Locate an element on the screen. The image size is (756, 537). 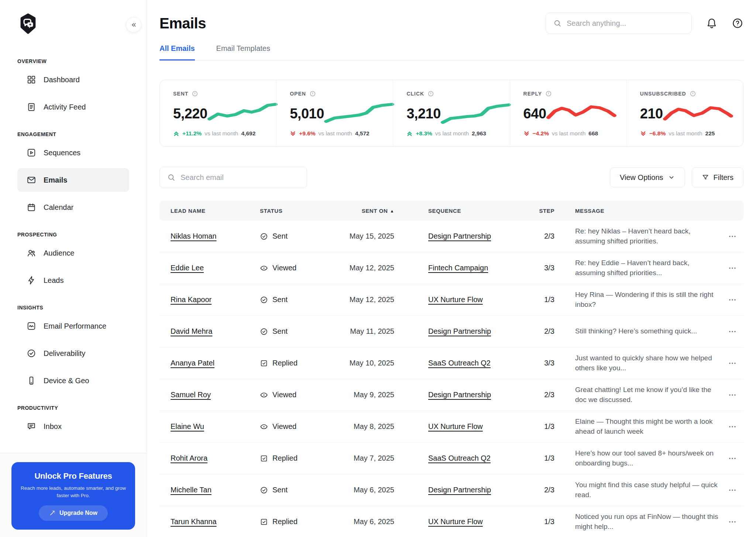
sequence-cell: Fintech Campaign is located at coordinates (463, 268).